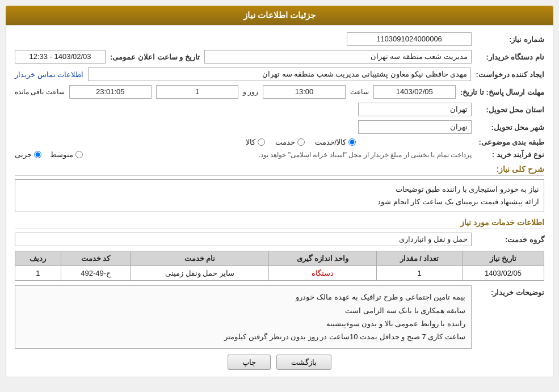 The height and width of the screenshot is (392, 559). I want to click on service-table: تاریخ نیاز تعداد / مقدار واحد اندازه گیر…, so click(279, 265).